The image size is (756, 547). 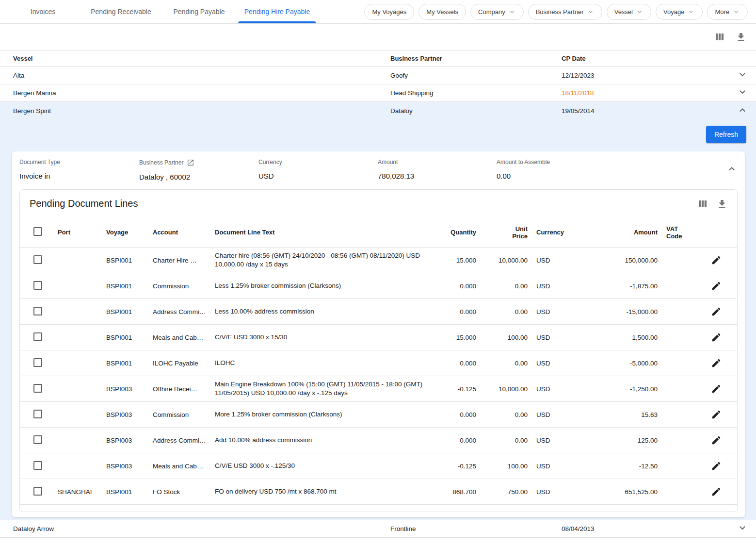 I want to click on filter-chip-vessel: Vessel, so click(x=629, y=12).